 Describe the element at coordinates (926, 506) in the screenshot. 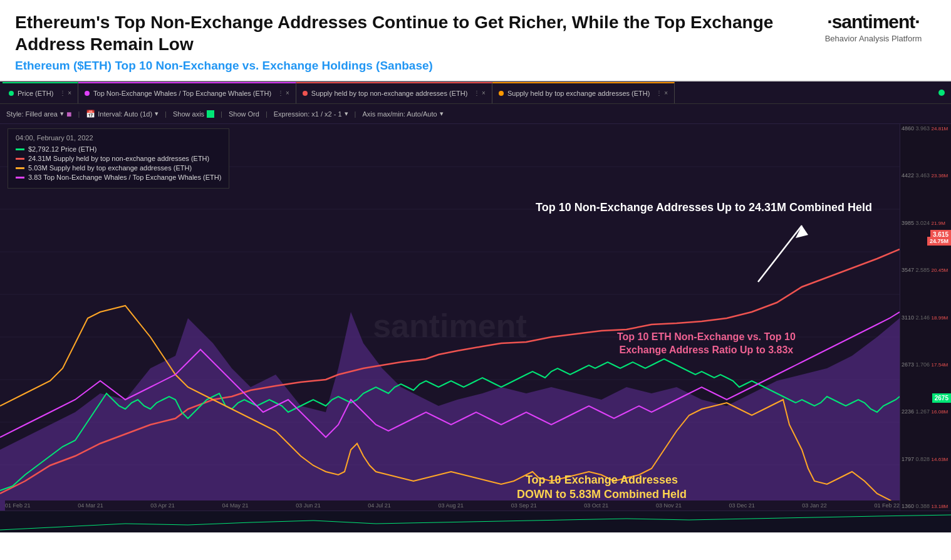

I see `y-label-8: 1360 0.388 13.18M` at that location.